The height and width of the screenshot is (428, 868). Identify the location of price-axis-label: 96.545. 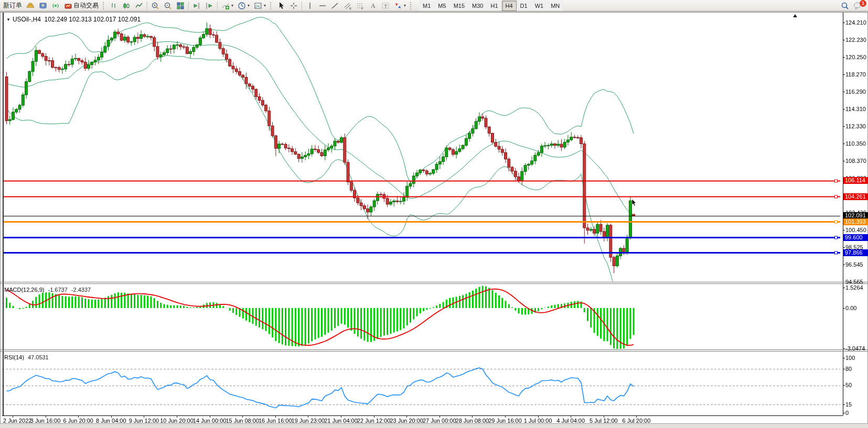
(854, 265).